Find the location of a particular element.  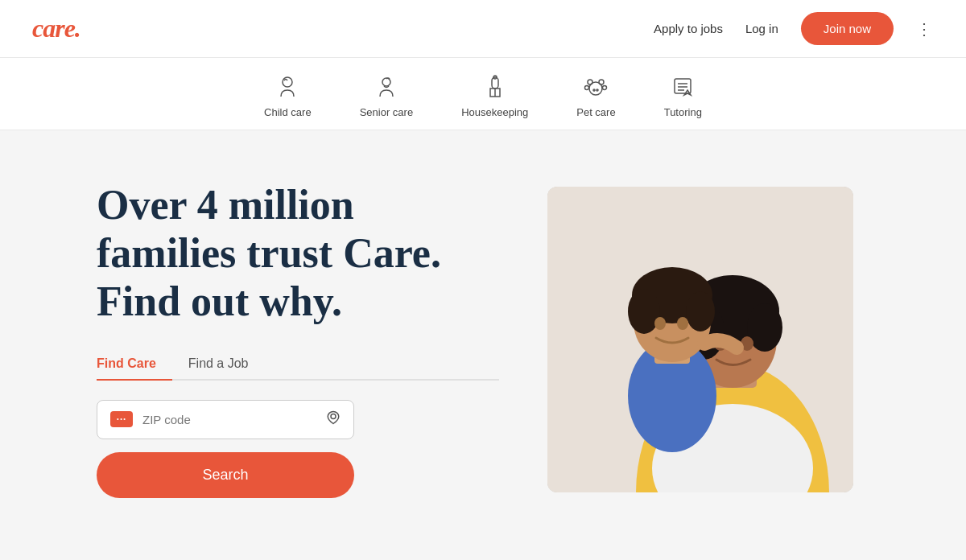

housekeeping-label: Housekeeping is located at coordinates (494, 113).